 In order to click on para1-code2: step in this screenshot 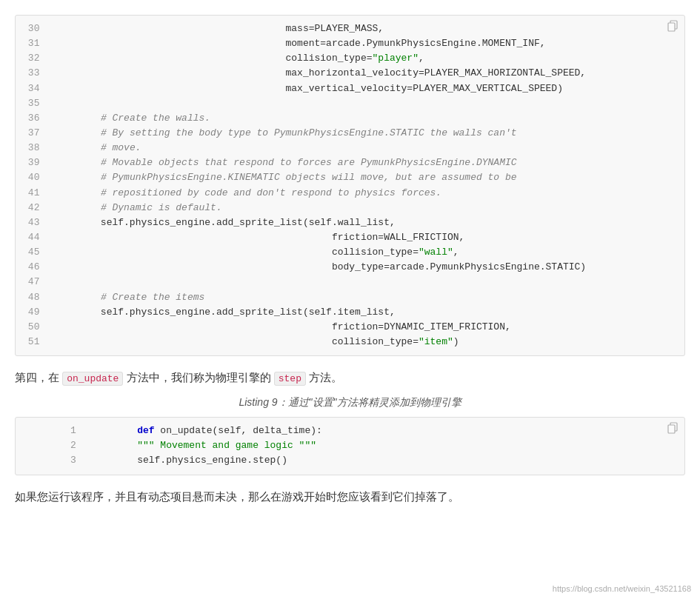, I will do `click(290, 379)`.